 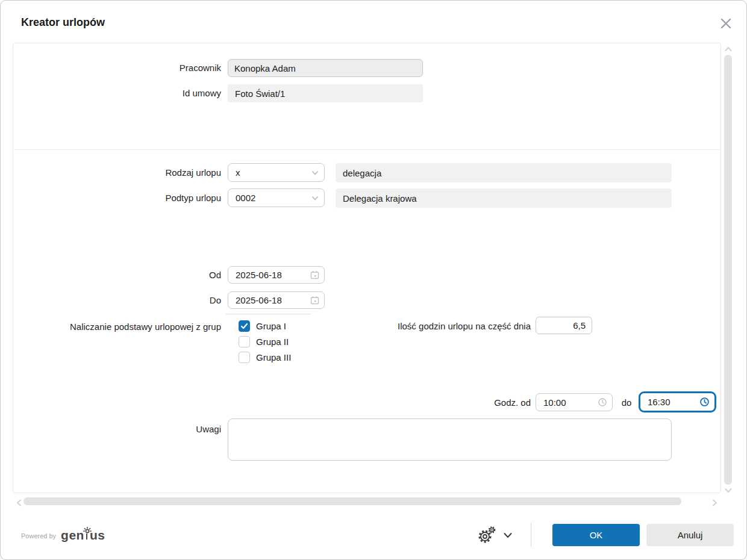 I want to click on grupy-label: Naliczanie podstawy urlopowej z grup, so click(x=123, y=326).